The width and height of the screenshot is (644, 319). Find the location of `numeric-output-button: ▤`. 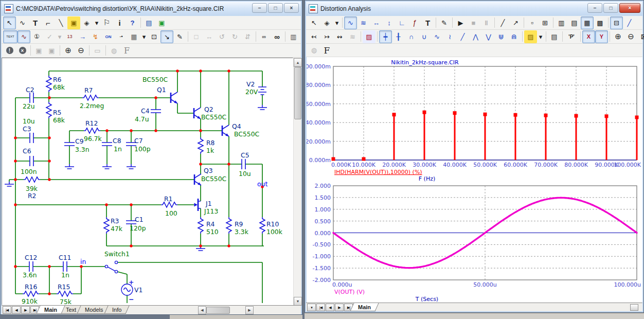

numeric-output-button: ▤ is located at coordinates (554, 37).